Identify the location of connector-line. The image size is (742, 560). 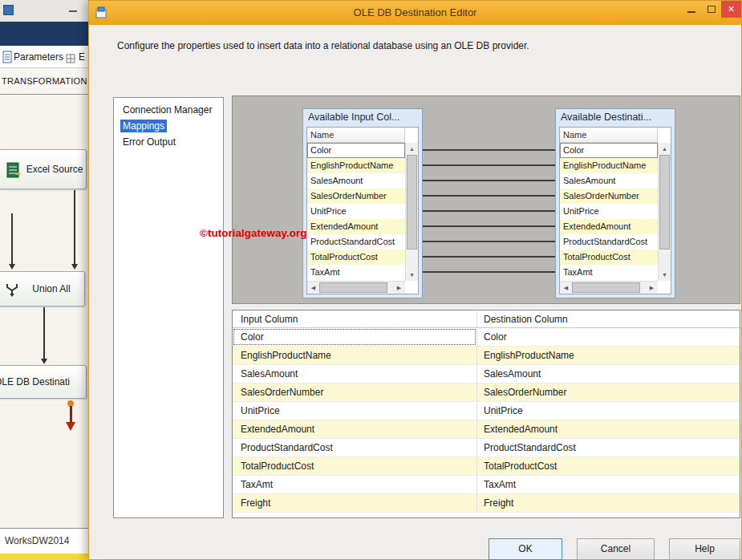
(75, 227).